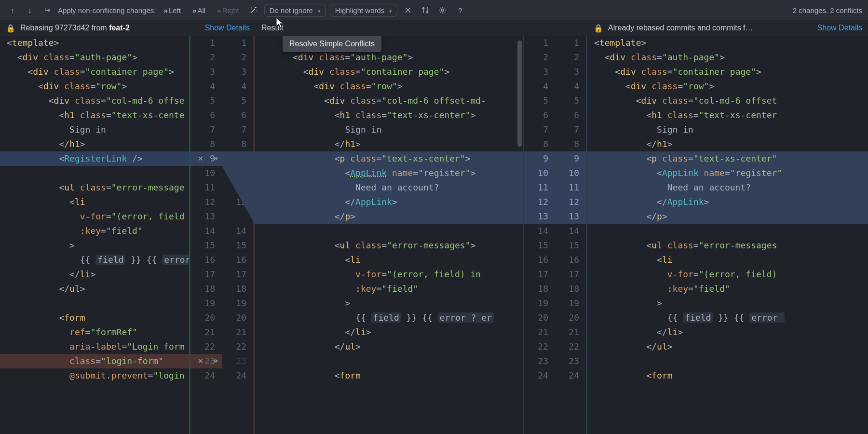 This screenshot has width=868, height=434. Describe the element at coordinates (434, 10) in the screenshot. I see `toolbar: ↑ ↓ ↪ Apply non-conflicting changes: » L…` at that location.